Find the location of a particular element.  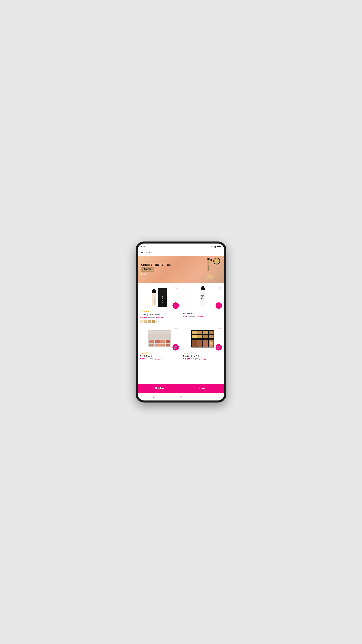

banner-line2: BASE is located at coordinates (147, 269).